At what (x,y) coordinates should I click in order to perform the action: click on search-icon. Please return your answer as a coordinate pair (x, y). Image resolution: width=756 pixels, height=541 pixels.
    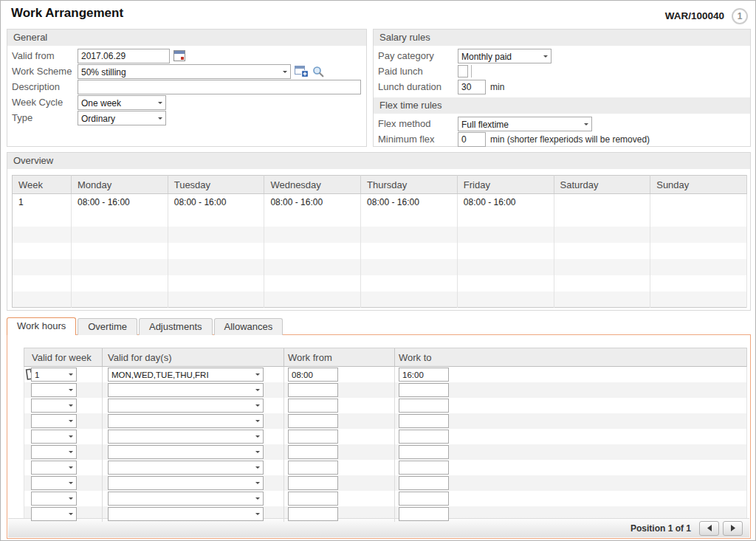
    Looking at the image, I should click on (318, 72).